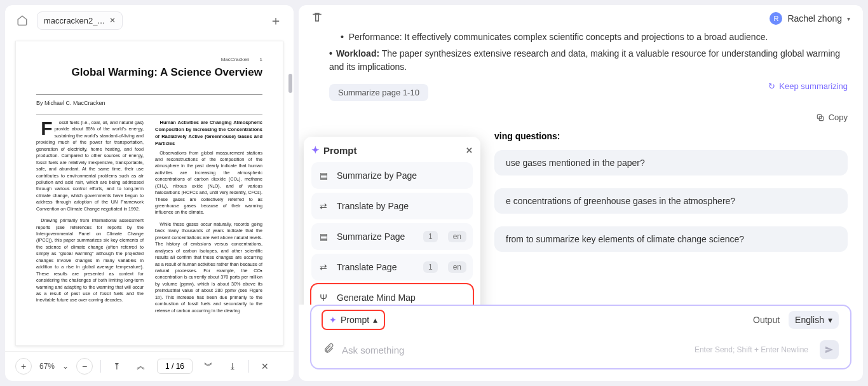  Describe the element at coordinates (149, 366) in the screenshot. I see `pdf-toolbar: + 67% ⌄ − ⤒ ︽ ︾ ⤓ ✕` at that location.